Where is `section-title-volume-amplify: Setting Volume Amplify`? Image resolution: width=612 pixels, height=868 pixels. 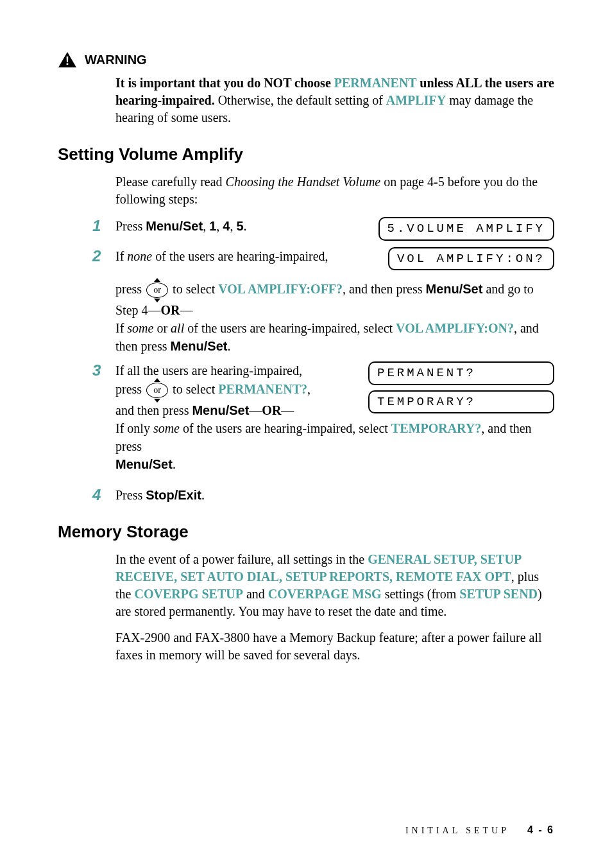
section-title-volume-amplify: Setting Volume Amplify is located at coordinates (306, 154).